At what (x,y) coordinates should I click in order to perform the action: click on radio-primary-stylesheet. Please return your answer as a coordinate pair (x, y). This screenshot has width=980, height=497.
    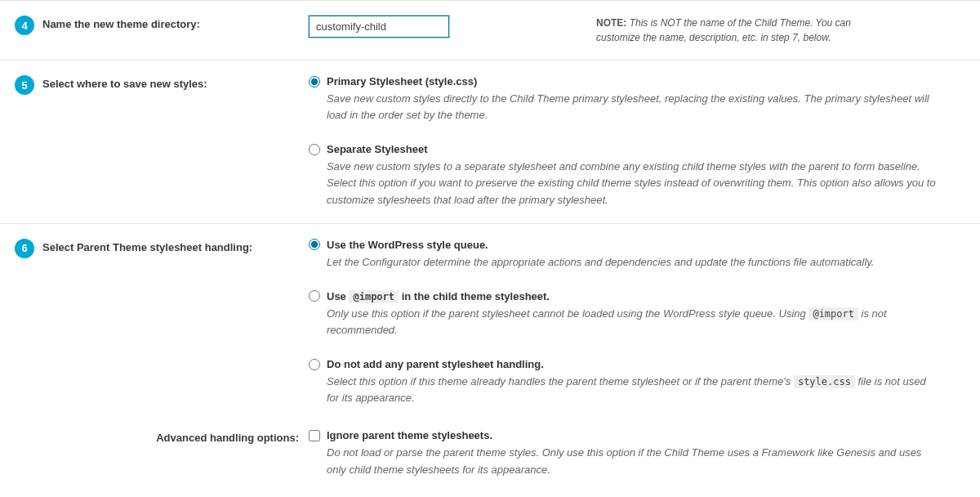
    Looking at the image, I should click on (314, 82).